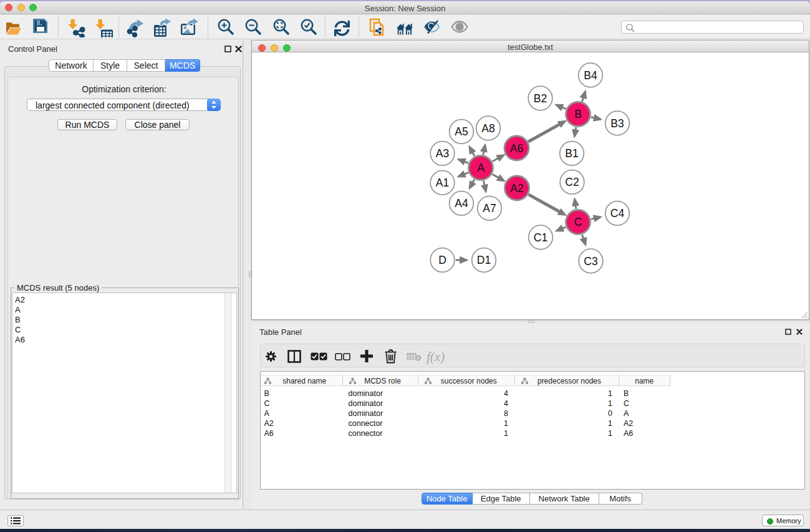  What do you see at coordinates (443, 153) in the screenshot?
I see `svg-text: A3` at bounding box center [443, 153].